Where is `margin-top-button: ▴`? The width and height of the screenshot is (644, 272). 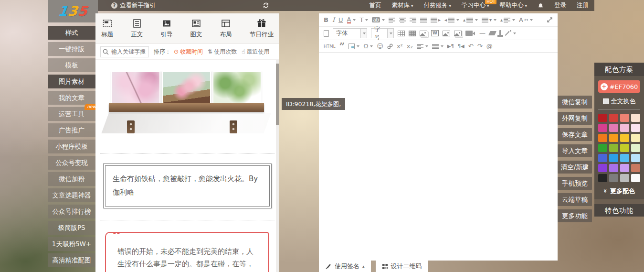 margin-top-button: ▴ is located at coordinates (471, 20).